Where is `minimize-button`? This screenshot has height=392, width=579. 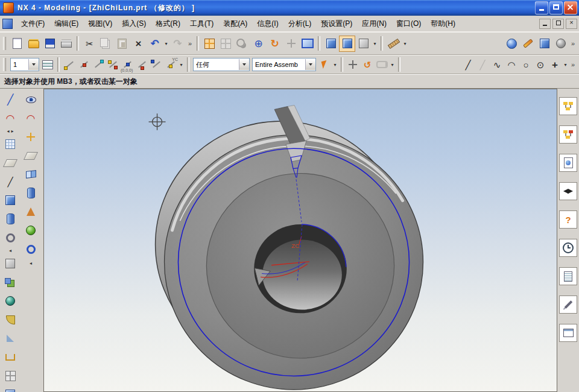
minimize-button is located at coordinates (542, 8).